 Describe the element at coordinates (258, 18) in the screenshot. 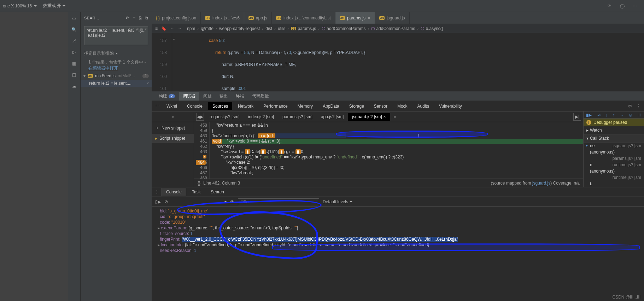

I see `tab-app-js: JS app.js` at that location.